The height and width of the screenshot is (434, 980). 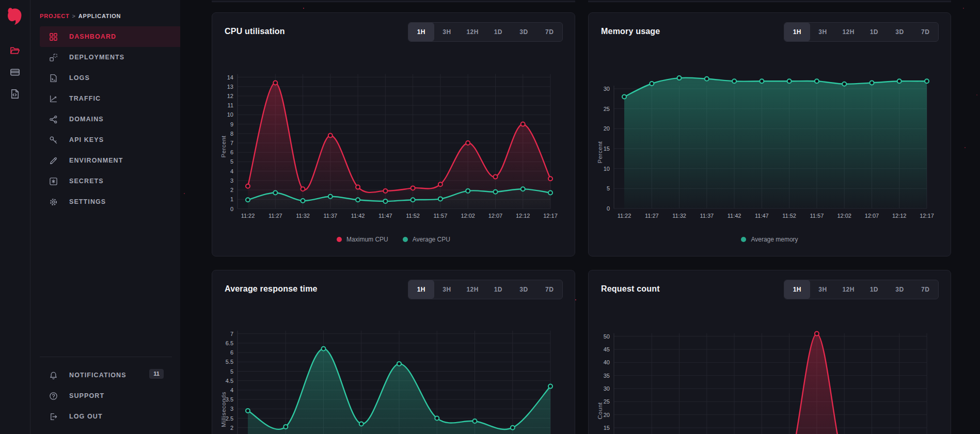 What do you see at coordinates (110, 37) in the screenshot?
I see `sidebar-item-dashboard: DASHBOARD` at bounding box center [110, 37].